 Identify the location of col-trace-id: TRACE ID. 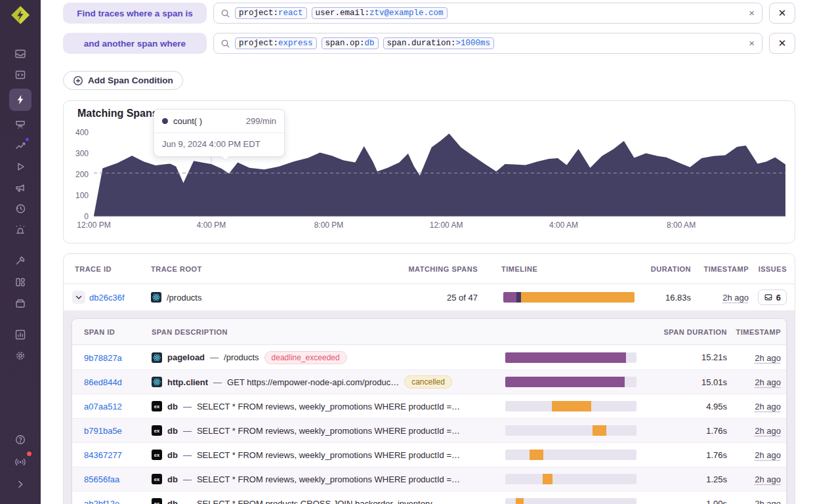
(108, 269).